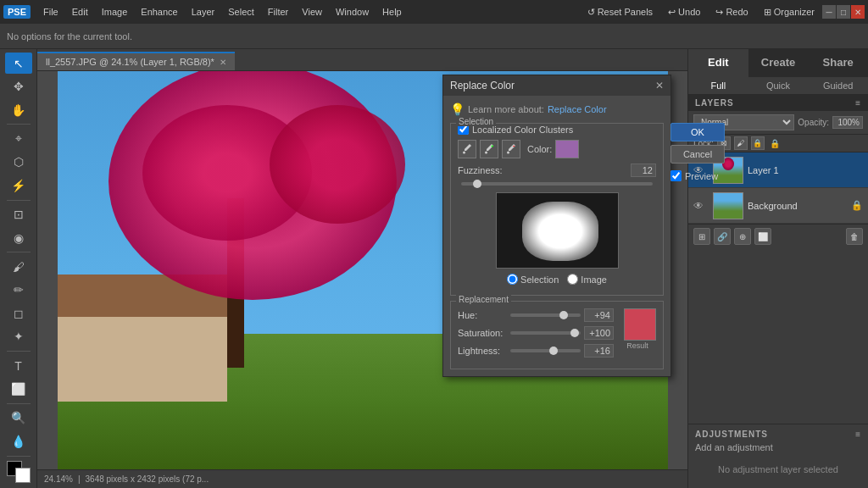 Image resolution: width=868 pixels, height=488 pixels. What do you see at coordinates (539, 280) in the screenshot?
I see `selection-radio-label: Selection` at bounding box center [539, 280].